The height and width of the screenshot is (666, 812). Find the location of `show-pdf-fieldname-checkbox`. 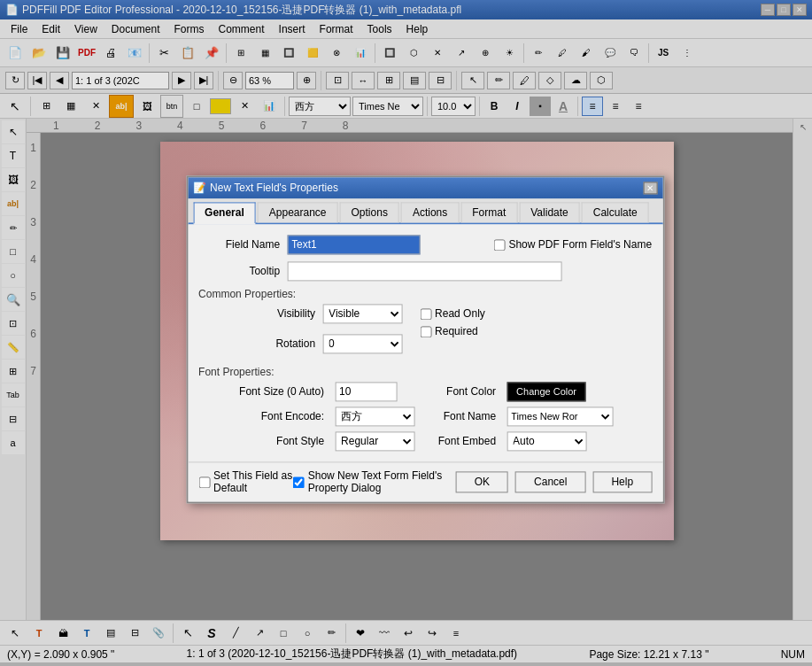

show-pdf-fieldname-checkbox is located at coordinates (499, 244).